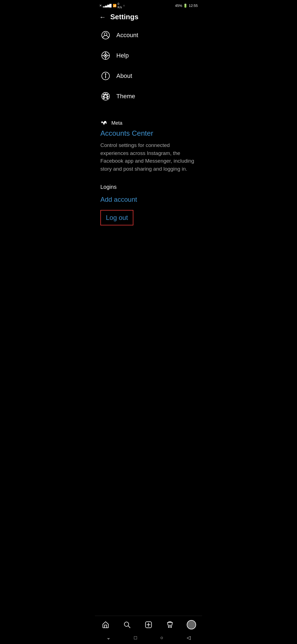  What do you see at coordinates (148, 76) in the screenshot?
I see `menu-item-about: About` at bounding box center [148, 76].